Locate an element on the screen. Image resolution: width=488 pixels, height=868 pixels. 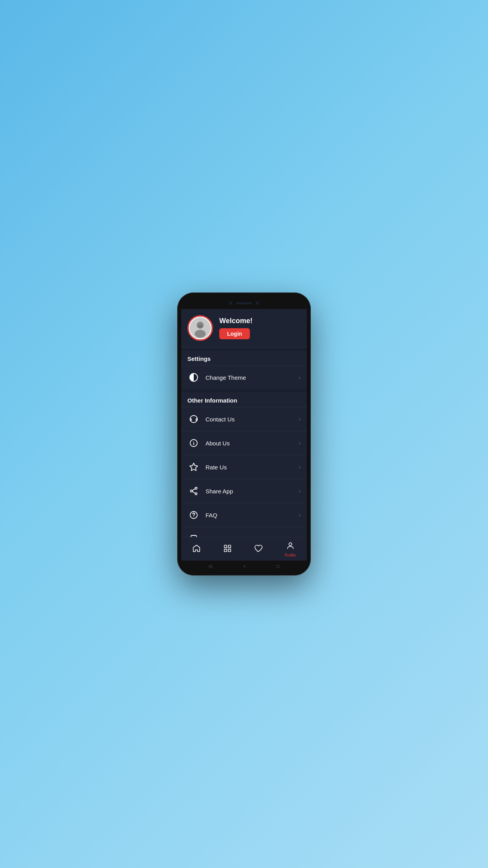
recent-button: □ is located at coordinates (278, 566).